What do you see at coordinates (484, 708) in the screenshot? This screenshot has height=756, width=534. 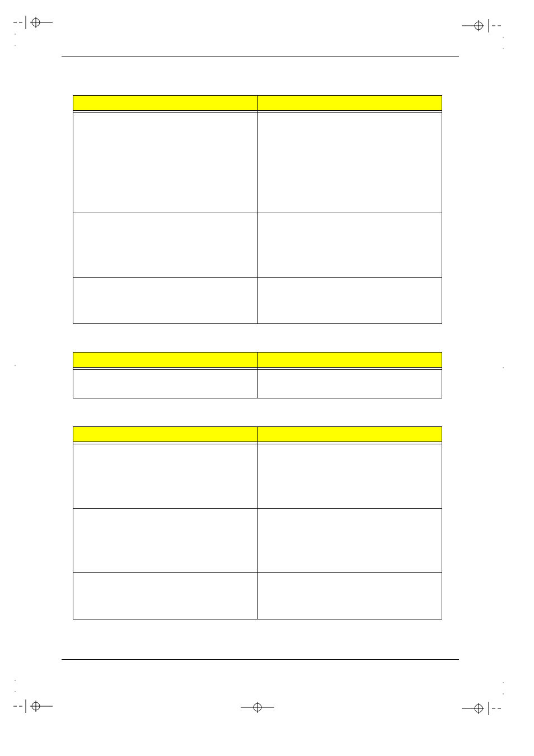 I see `crop-mark-bottom-right-icon` at bounding box center [484, 708].